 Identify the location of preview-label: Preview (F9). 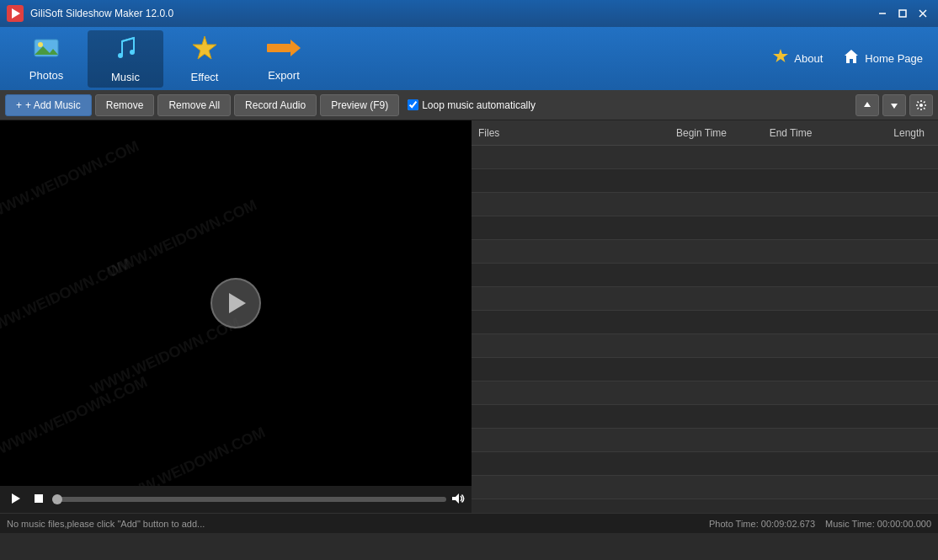
(360, 105).